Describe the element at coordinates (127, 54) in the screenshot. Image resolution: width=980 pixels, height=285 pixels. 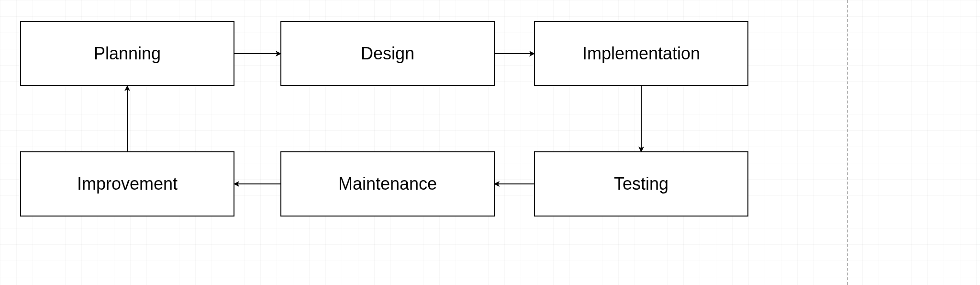
I see `node-planning: Planning` at that location.